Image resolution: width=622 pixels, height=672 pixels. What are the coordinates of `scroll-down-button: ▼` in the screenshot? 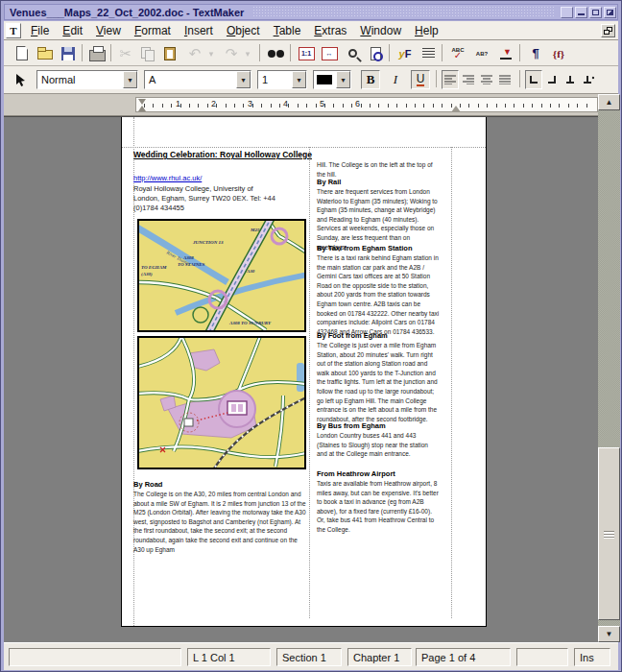 It's located at (609, 634).